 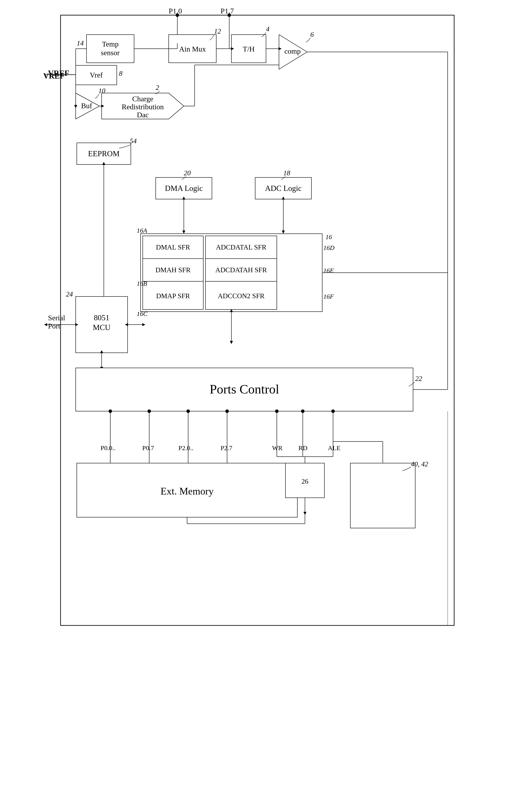 What do you see at coordinates (227, 11) in the screenshot?
I see `svg-text: P1.7` at bounding box center [227, 11].